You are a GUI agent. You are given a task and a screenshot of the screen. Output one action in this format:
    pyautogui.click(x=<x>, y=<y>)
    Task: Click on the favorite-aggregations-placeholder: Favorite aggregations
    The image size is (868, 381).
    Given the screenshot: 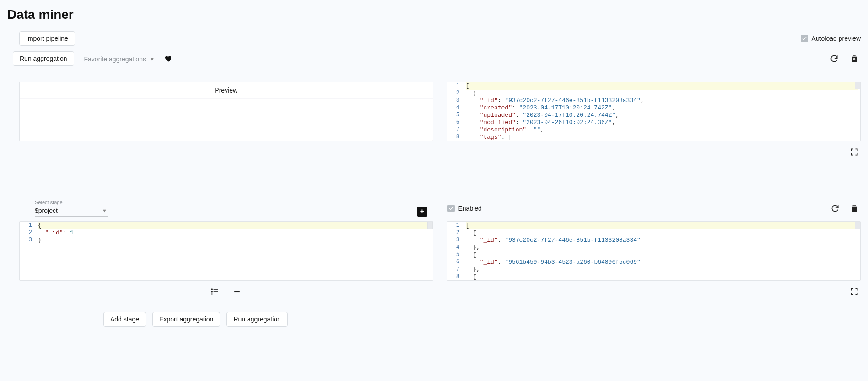 What is the action you would take?
    pyautogui.click(x=115, y=59)
    